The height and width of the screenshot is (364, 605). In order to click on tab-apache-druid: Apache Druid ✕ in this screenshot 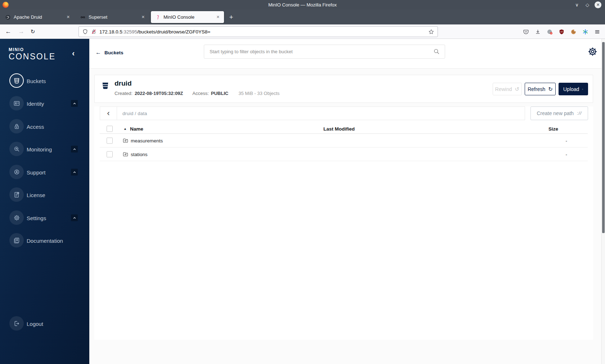, I will do `click(37, 17)`.